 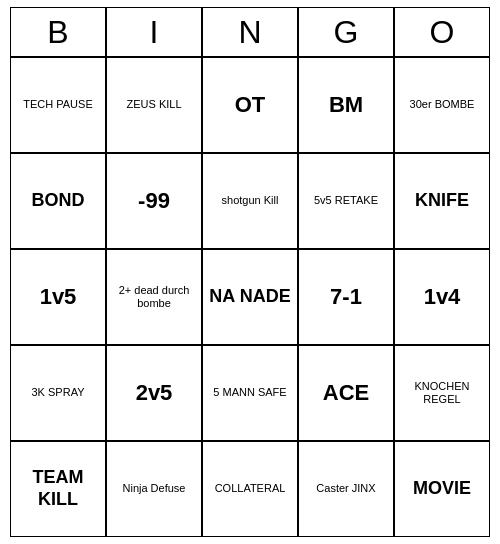 What do you see at coordinates (442, 201) in the screenshot?
I see `bingo-cell-1-4: KNIFE` at bounding box center [442, 201].